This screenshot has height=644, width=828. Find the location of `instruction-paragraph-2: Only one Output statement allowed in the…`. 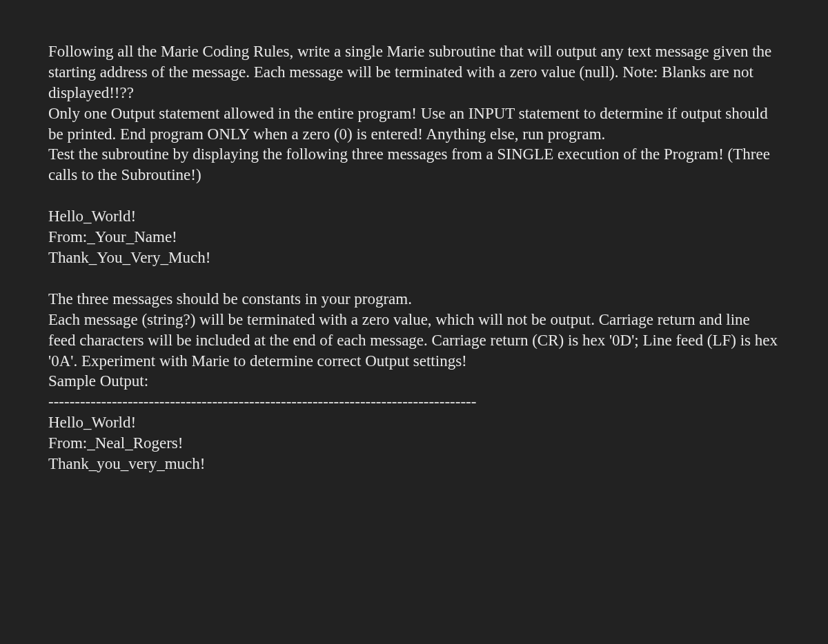

instruction-paragraph-2: Only one Output statement allowed in the… is located at coordinates (414, 124).